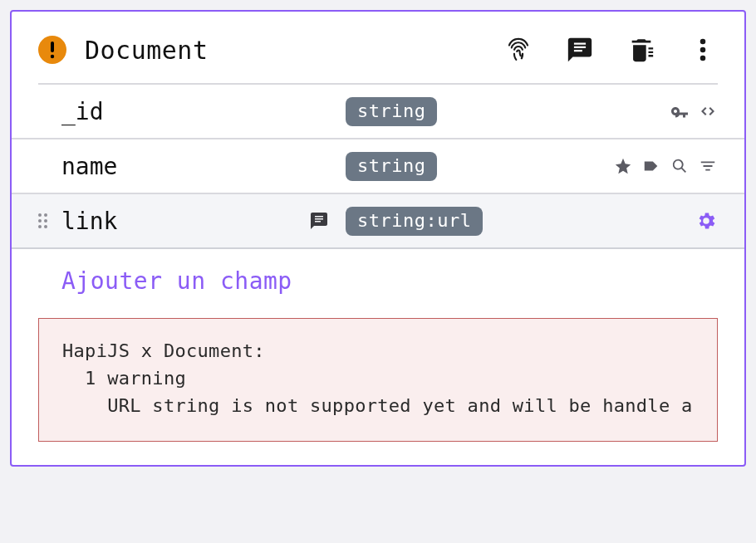  Describe the element at coordinates (90, 166) in the screenshot. I see `field-name: name` at that location.